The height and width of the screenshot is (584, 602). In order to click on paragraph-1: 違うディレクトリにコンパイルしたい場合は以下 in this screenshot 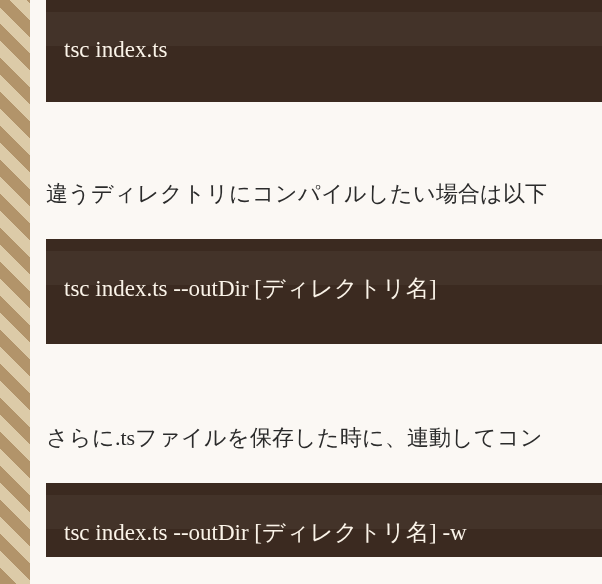, I will do `click(324, 194)`.